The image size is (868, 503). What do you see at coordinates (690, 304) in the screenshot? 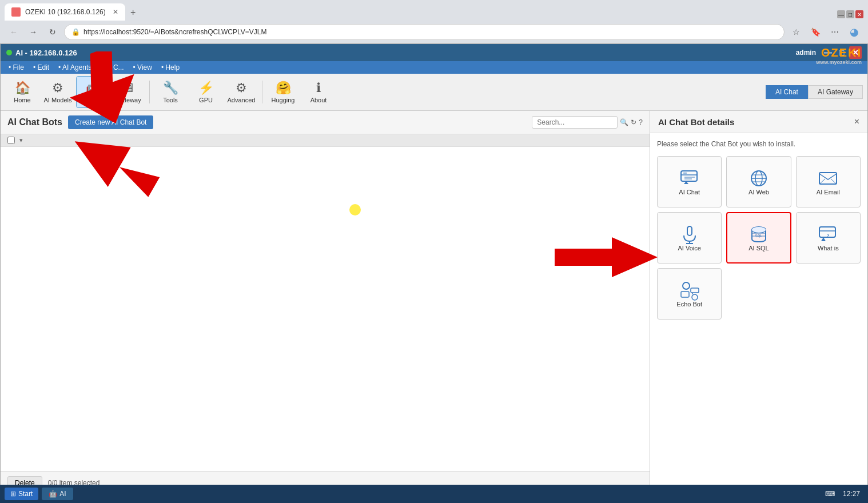
I see `bot-card-echo-bot-label: Echo Bot` at bounding box center [690, 304].